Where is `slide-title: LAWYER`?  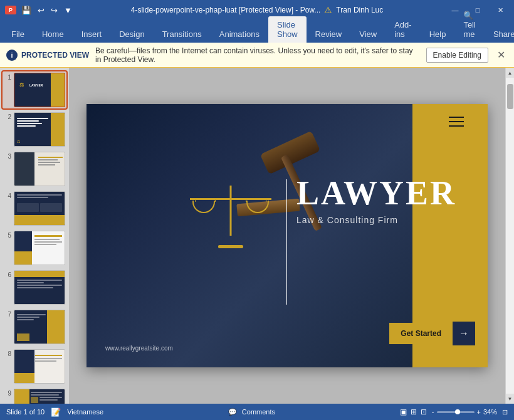 slide-title: LAWYER is located at coordinates (351, 193).